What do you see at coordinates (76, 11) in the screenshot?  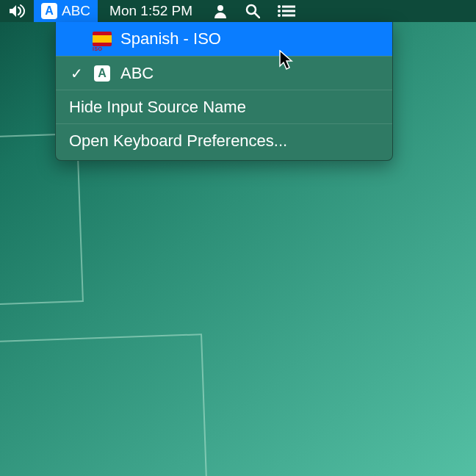 I see `input-source-label: ABC` at bounding box center [76, 11].